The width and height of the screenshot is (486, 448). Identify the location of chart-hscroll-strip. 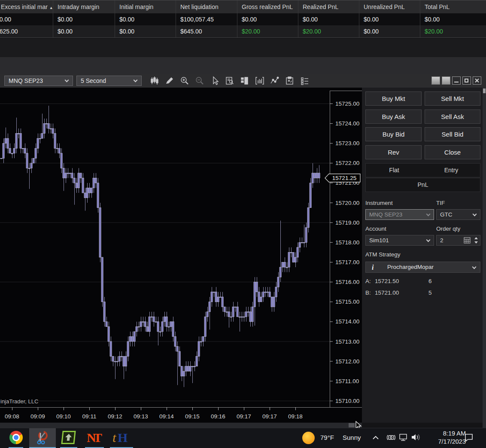
(181, 425).